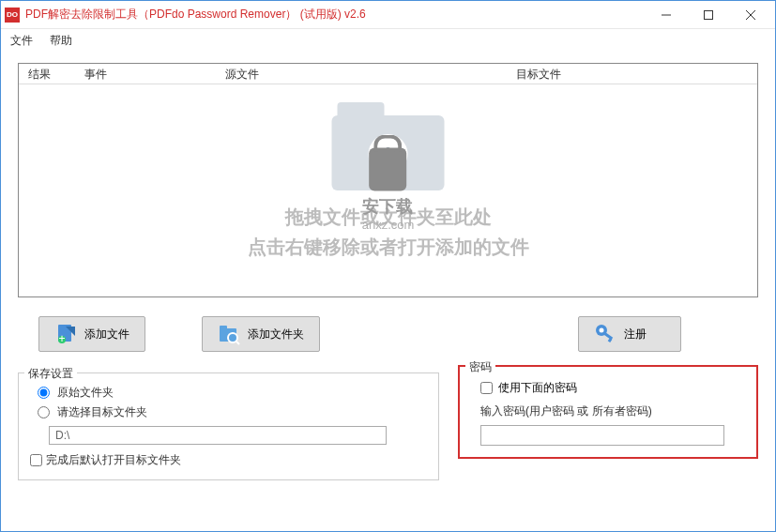 The image size is (776, 532). I want to click on placeholder-line1: 拖拽文件或文件夹至此处, so click(388, 217).